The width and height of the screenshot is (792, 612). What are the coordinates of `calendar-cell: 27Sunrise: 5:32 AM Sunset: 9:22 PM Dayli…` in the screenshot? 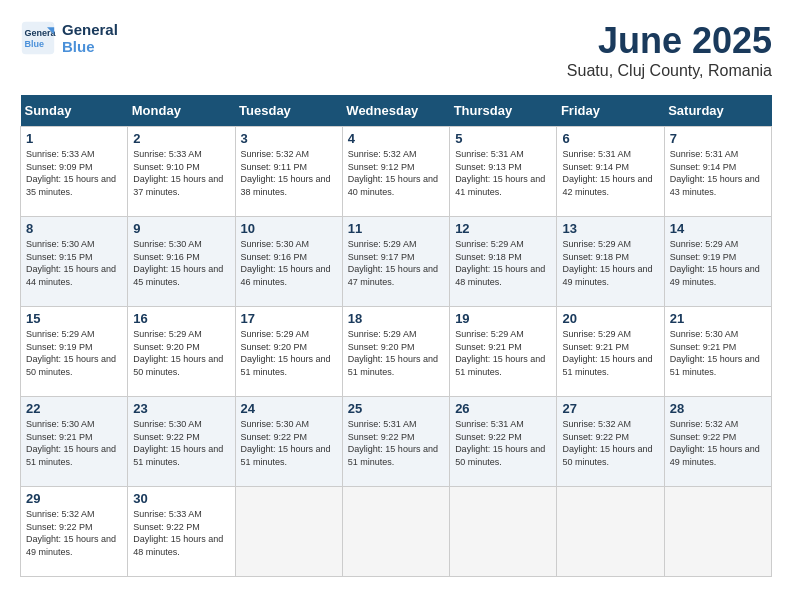 It's located at (610, 442).